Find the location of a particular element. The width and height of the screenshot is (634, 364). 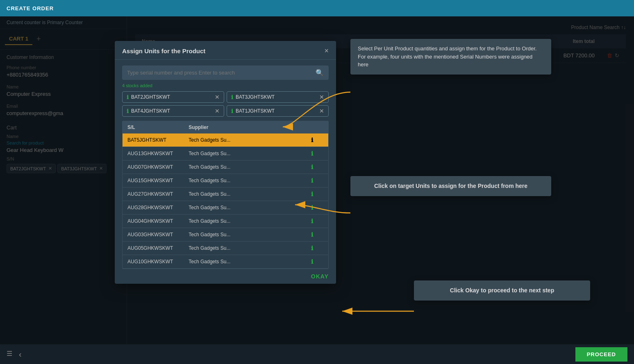

stocks-added-label: 4 stocks added is located at coordinates (225, 87).